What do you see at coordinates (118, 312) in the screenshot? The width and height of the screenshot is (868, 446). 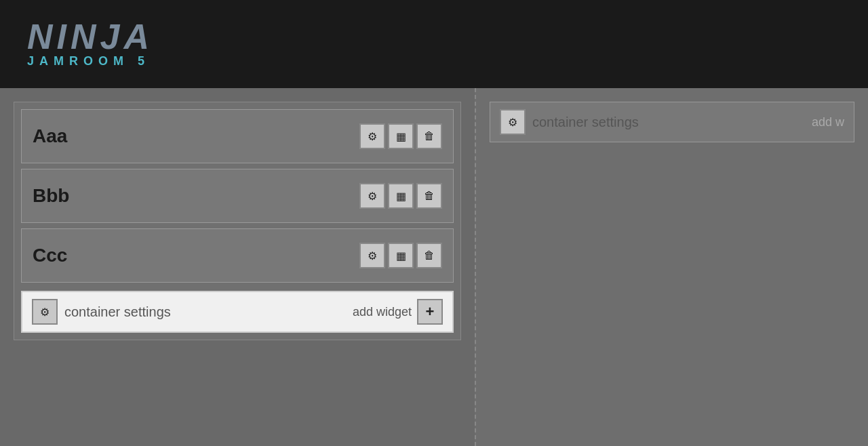 I see `container-settings-label: container settings` at bounding box center [118, 312].